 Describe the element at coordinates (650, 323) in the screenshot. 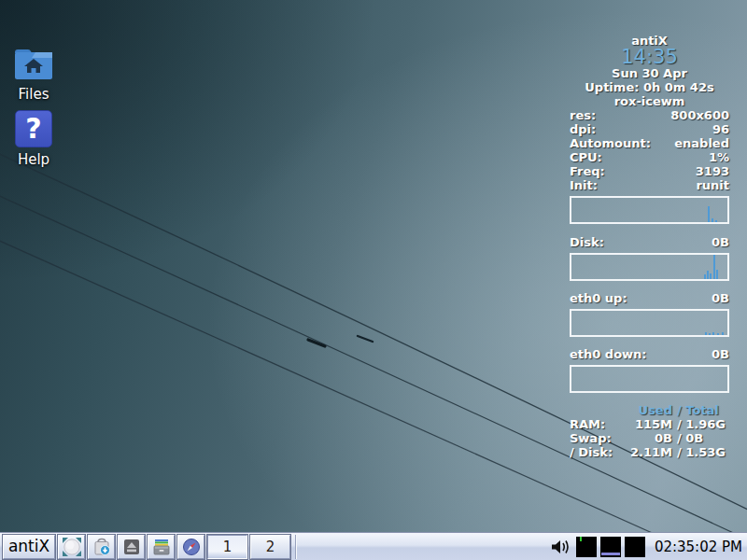

I see `eth0-up-graph` at that location.